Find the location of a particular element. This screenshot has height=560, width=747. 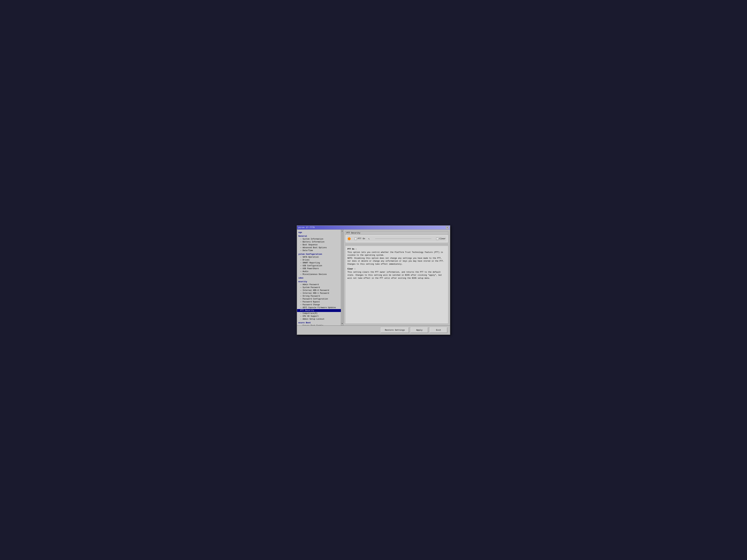

sidebar-item-strong-password: – Strong Password is located at coordinates (319, 296).